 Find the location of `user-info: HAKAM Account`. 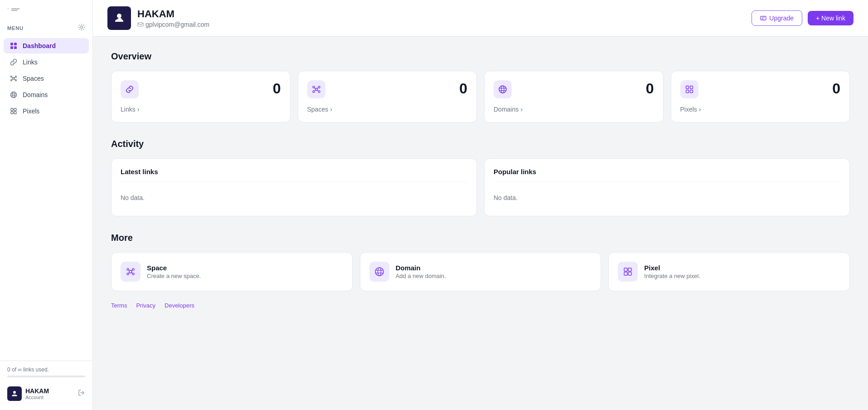

user-info: HAKAM Account is located at coordinates (28, 394).